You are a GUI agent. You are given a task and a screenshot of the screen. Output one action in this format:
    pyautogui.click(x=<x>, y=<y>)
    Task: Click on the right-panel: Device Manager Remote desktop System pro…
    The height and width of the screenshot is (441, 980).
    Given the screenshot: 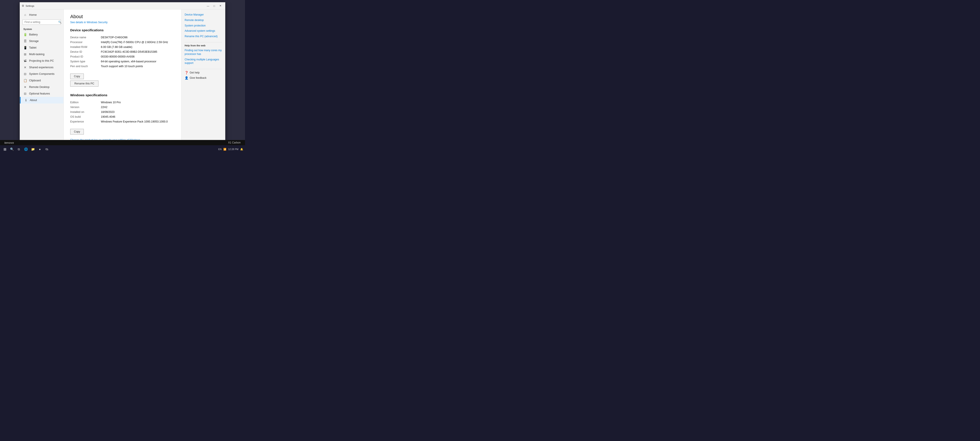 What is the action you would take?
    pyautogui.click(x=203, y=75)
    